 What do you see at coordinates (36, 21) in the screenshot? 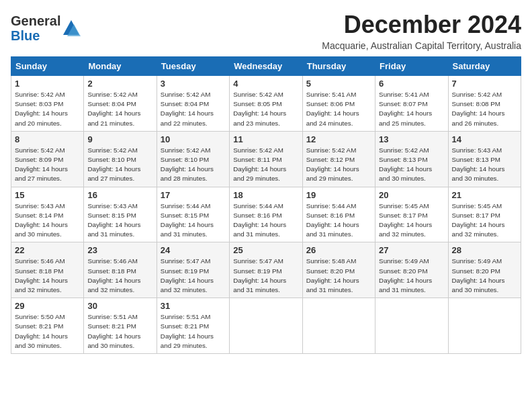
I see `logo-general: General` at bounding box center [36, 21].